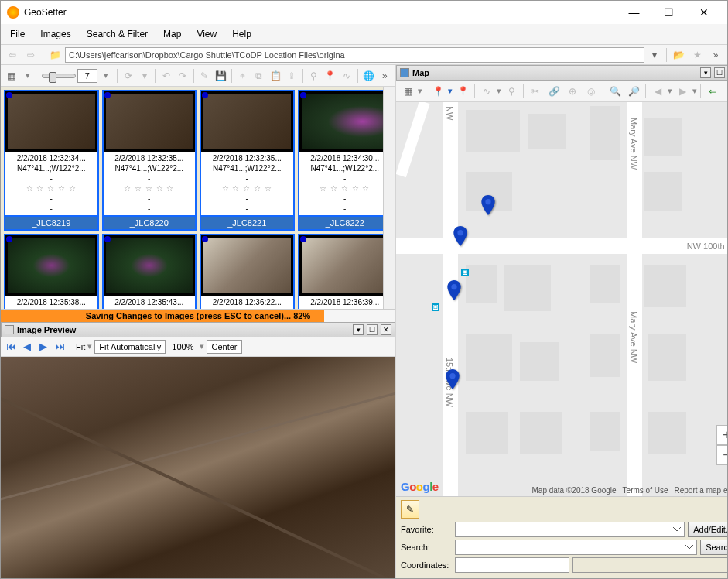  Describe the element at coordinates (670, 91) in the screenshot. I see `back-dropdown: ▾` at that location.